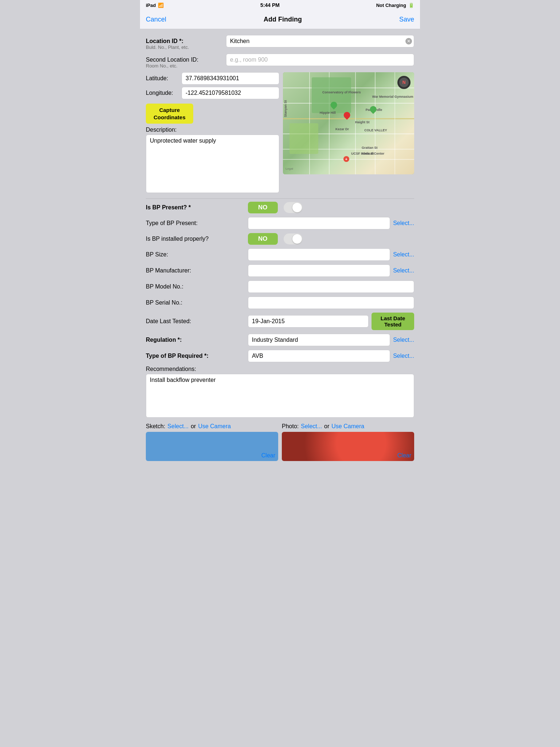  What do you see at coordinates (197, 255) in the screenshot?
I see `bp-size-label: BP Size:` at bounding box center [197, 255].